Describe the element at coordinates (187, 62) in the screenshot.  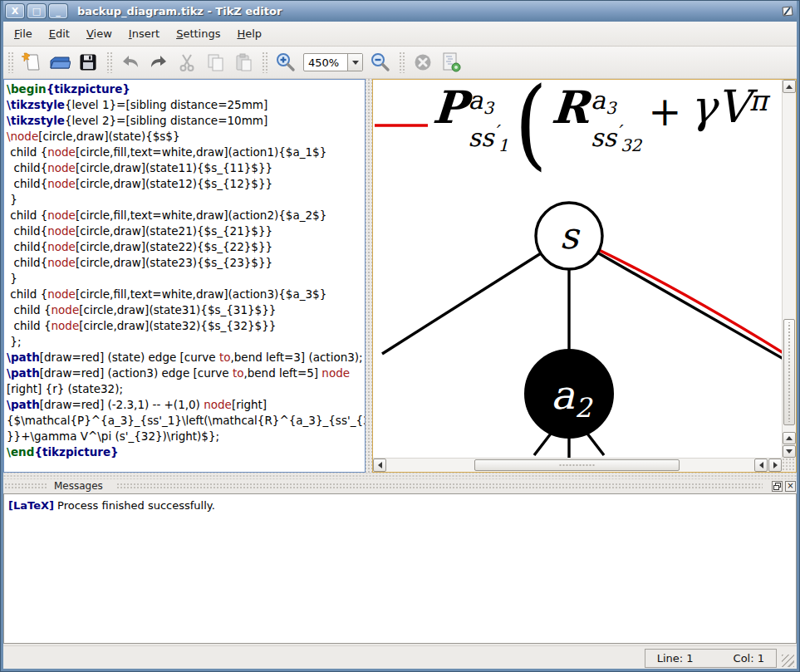
I see `cut-button` at that location.